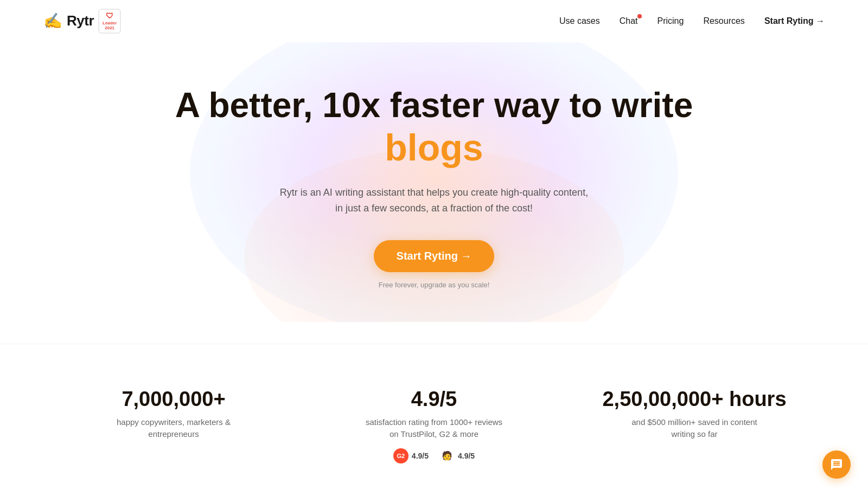 This screenshot has width=868, height=496. Describe the element at coordinates (794, 21) in the screenshot. I see `nav-start-button: Start Ryting →` at that location.